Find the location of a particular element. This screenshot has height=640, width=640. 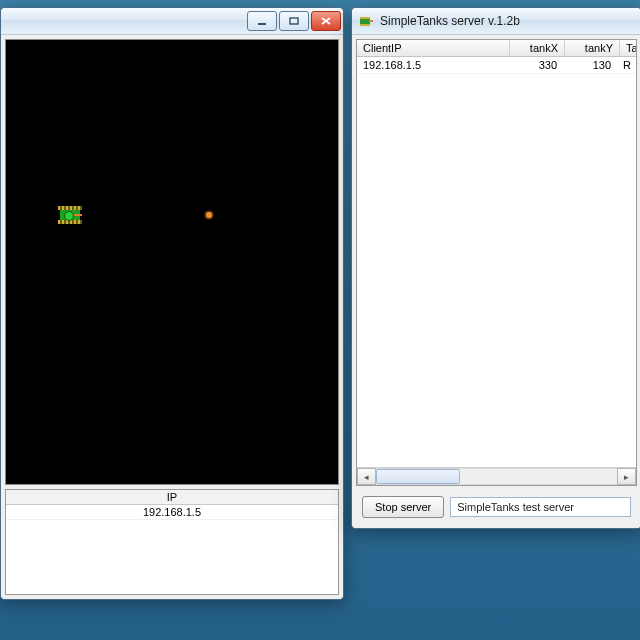

game-titlebar is located at coordinates (172, 22).